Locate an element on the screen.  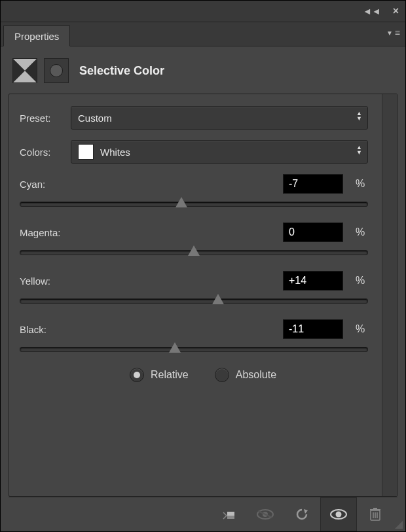
layer-mask-icon is located at coordinates (56, 71).